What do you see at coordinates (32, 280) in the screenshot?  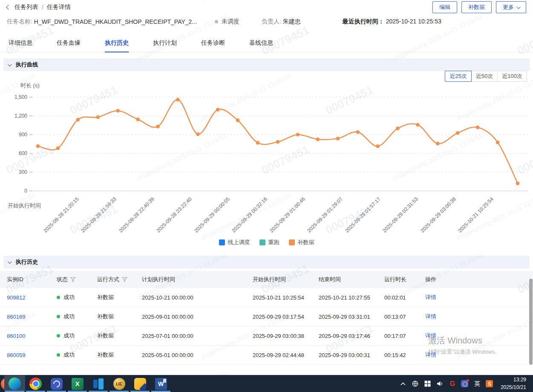 I see `column-header-实例ID: 实例ID` at bounding box center [32, 280].